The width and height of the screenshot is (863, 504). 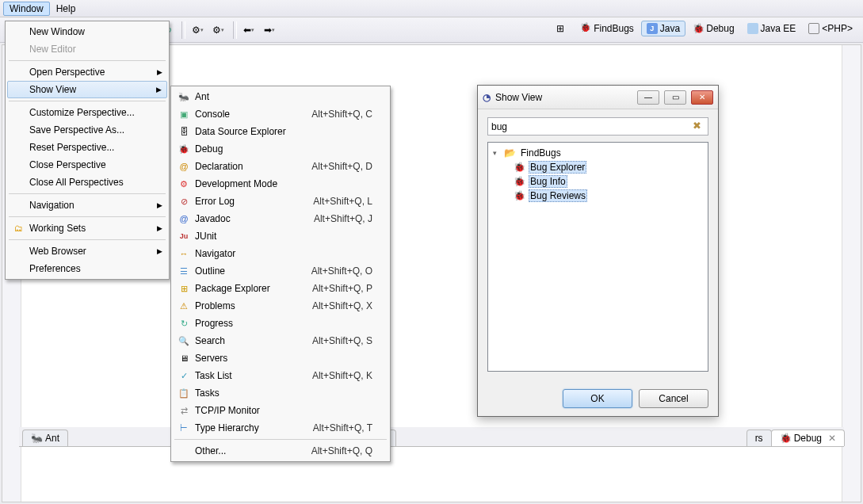 I want to click on perspective-debug: Debug, so click(x=713, y=29).